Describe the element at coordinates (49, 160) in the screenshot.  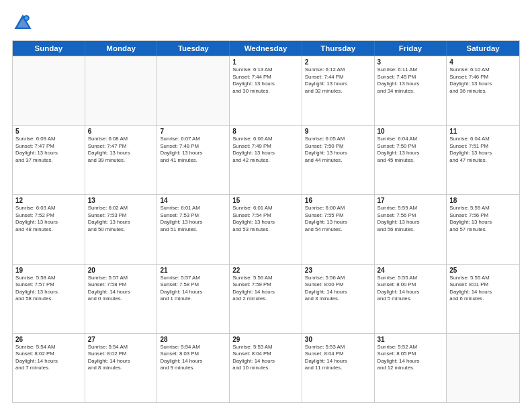
I see `day-cell-5: 5Sunrise: 6:09 AM Sunset: 7:47 PM Daylig…` at that location.